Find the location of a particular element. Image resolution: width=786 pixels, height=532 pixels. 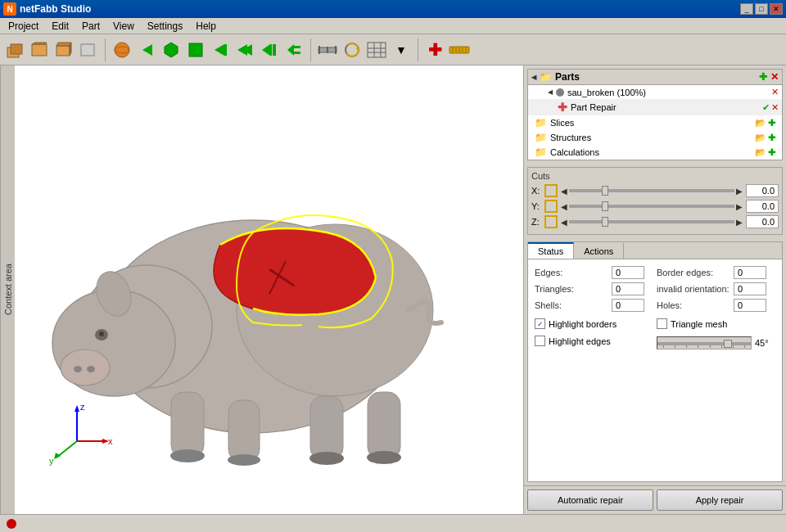

cut-arrow-left-y: ◀ is located at coordinates (564, 206).